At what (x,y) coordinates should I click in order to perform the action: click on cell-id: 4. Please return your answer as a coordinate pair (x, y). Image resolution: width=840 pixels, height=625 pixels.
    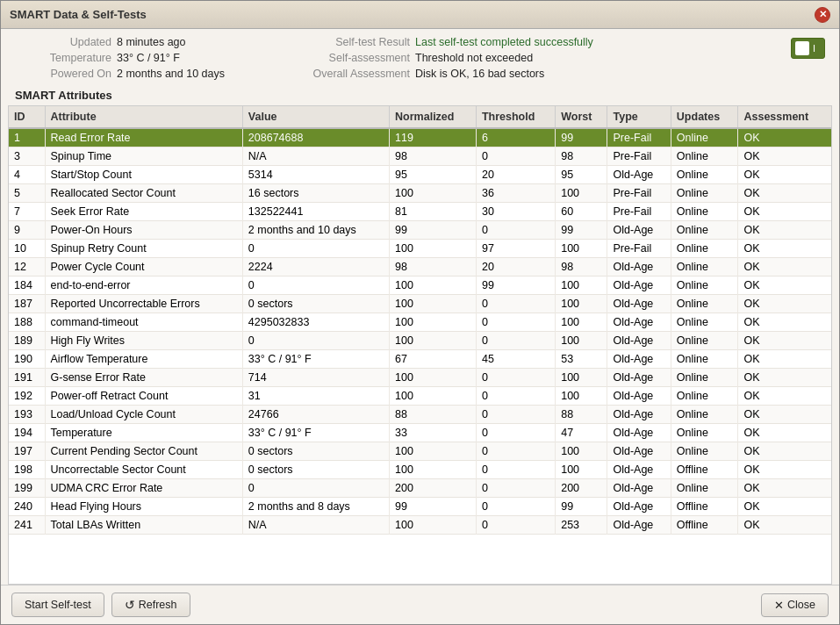
    Looking at the image, I should click on (26, 176).